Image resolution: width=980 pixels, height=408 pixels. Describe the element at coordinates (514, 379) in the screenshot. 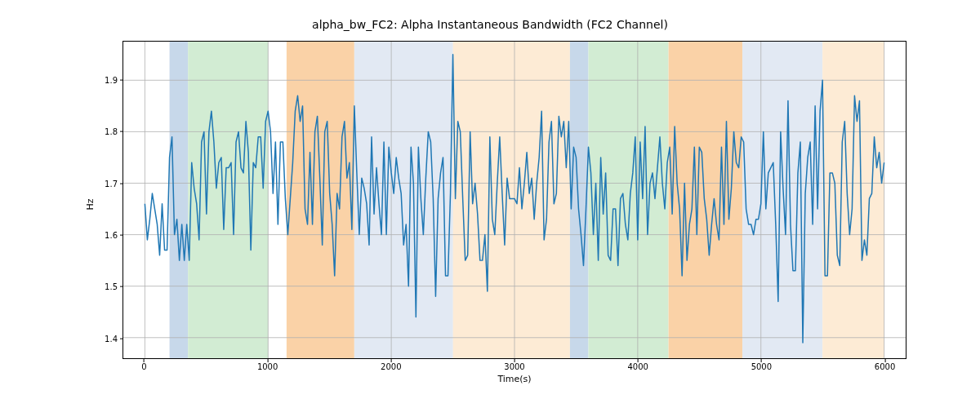

I see `x-axis-label: Time(s)` at that location.